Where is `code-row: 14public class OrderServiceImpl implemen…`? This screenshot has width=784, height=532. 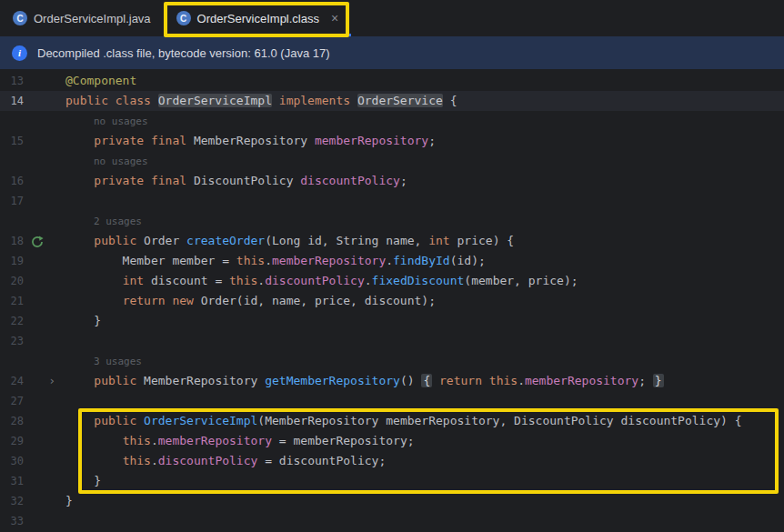
code-row: 14public class OrderServiceImpl implemen… is located at coordinates (392, 101).